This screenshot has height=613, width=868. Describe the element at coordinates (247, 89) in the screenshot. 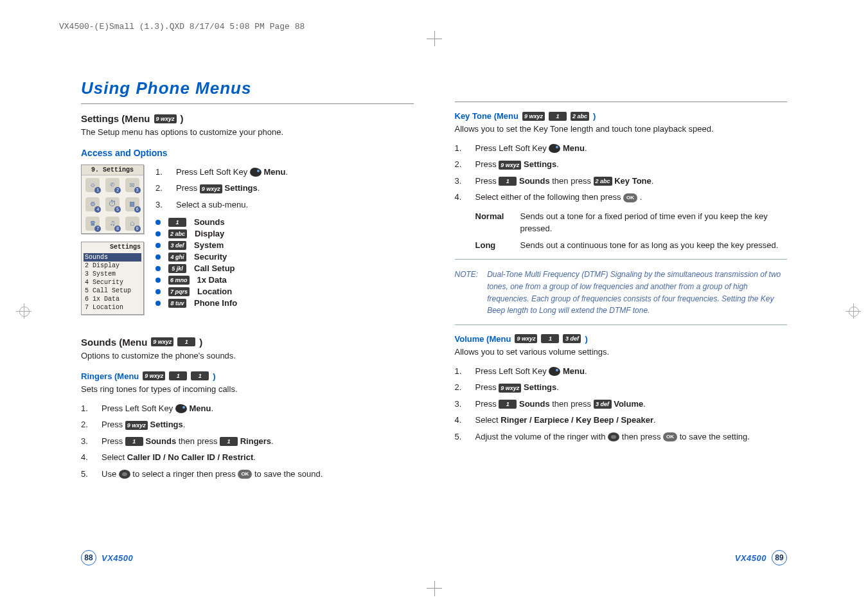

I see `chapter-title: Using Phone Menus` at that location.